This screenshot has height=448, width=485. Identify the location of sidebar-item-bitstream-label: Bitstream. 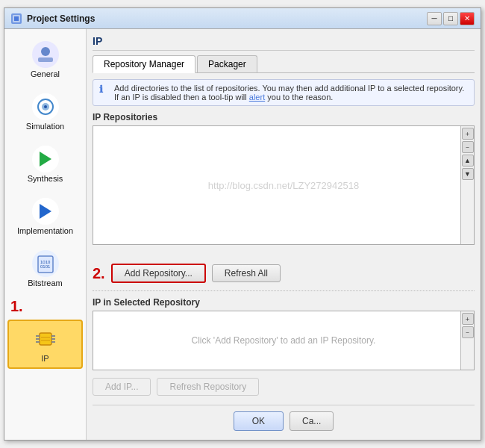
(45, 283).